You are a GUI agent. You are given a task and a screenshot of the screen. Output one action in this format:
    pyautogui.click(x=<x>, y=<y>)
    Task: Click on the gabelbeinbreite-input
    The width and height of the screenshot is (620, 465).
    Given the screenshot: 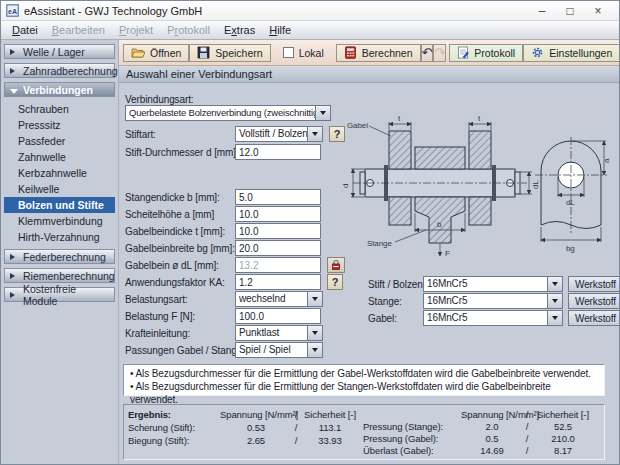 What is the action you would take?
    pyautogui.click(x=278, y=248)
    